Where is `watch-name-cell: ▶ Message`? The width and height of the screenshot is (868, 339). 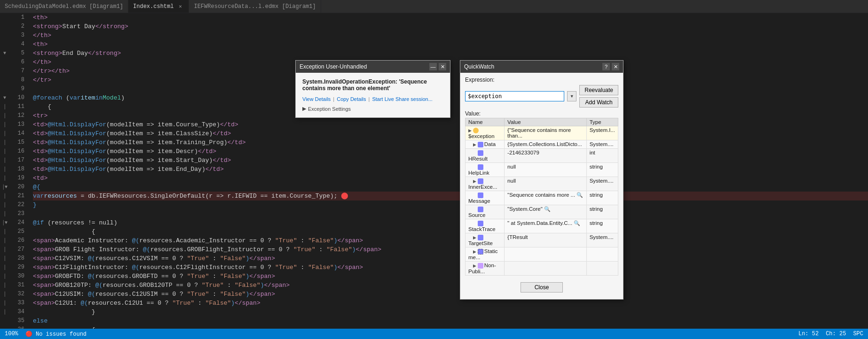
watch-name-cell: ▶ Message is located at coordinates (485, 198).